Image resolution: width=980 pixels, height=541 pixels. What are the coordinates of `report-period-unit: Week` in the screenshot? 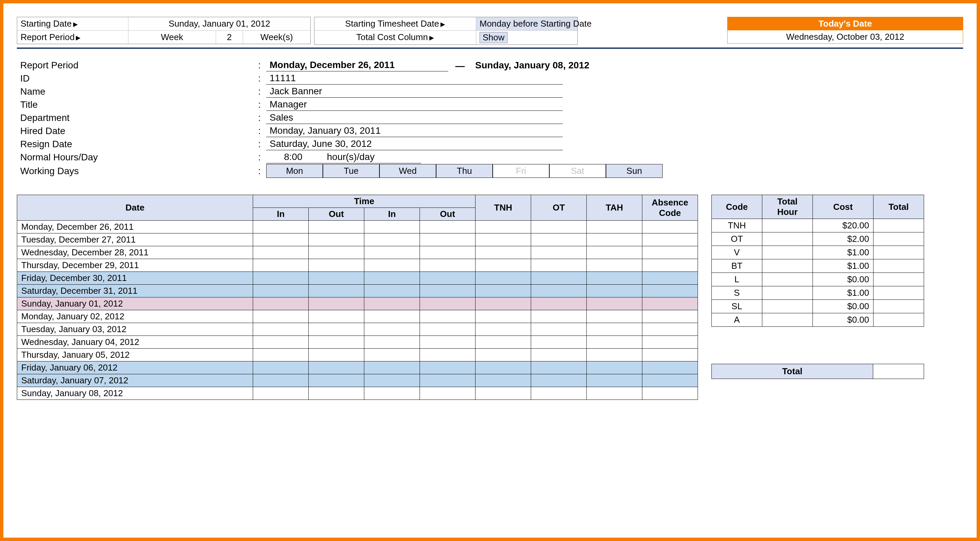 It's located at (172, 37).